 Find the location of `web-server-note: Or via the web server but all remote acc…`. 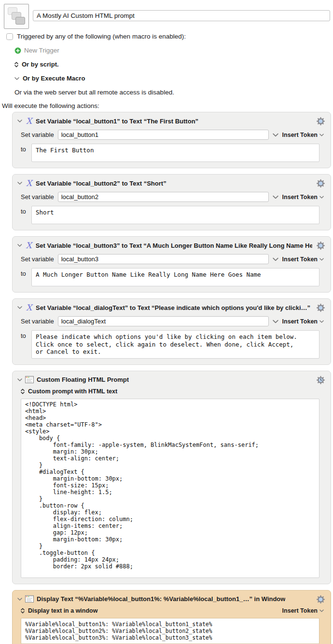

web-server-note: Or via the web server but all remote acc… is located at coordinates (174, 93).